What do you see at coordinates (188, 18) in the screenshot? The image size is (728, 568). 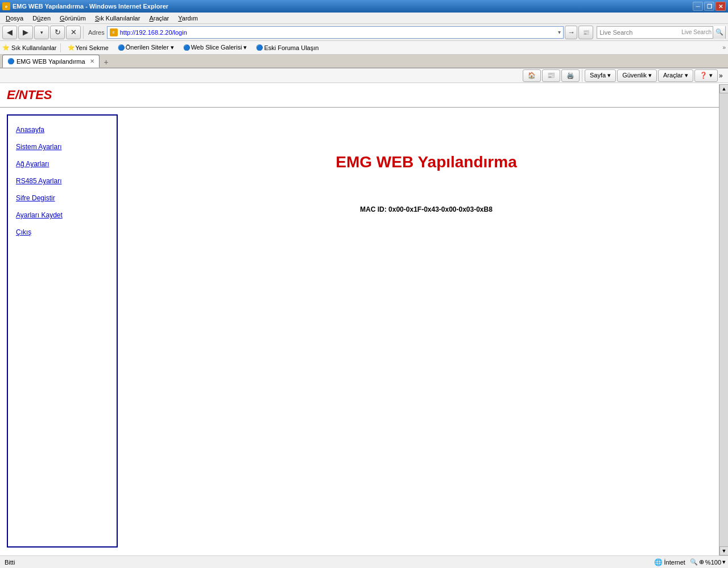 I see `menu-yardim: Yardım` at bounding box center [188, 18].